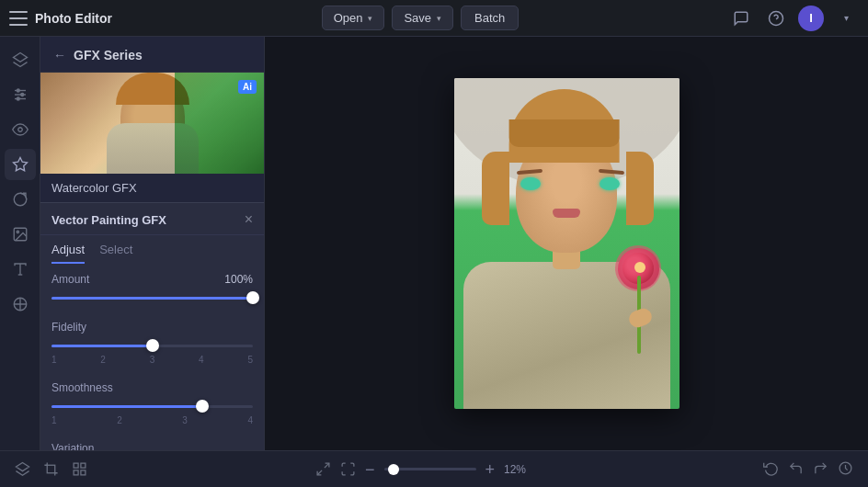 The image size is (868, 487). What do you see at coordinates (61, 18) in the screenshot?
I see `topbar-left: Photo Editor` at bounding box center [61, 18].